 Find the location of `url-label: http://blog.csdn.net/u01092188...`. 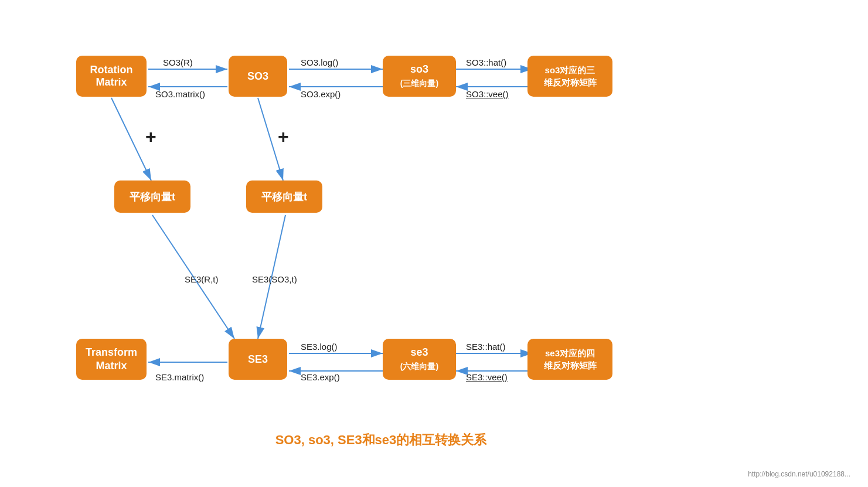

url-label: http://blog.csdn.net/u01092188... is located at coordinates (799, 474).